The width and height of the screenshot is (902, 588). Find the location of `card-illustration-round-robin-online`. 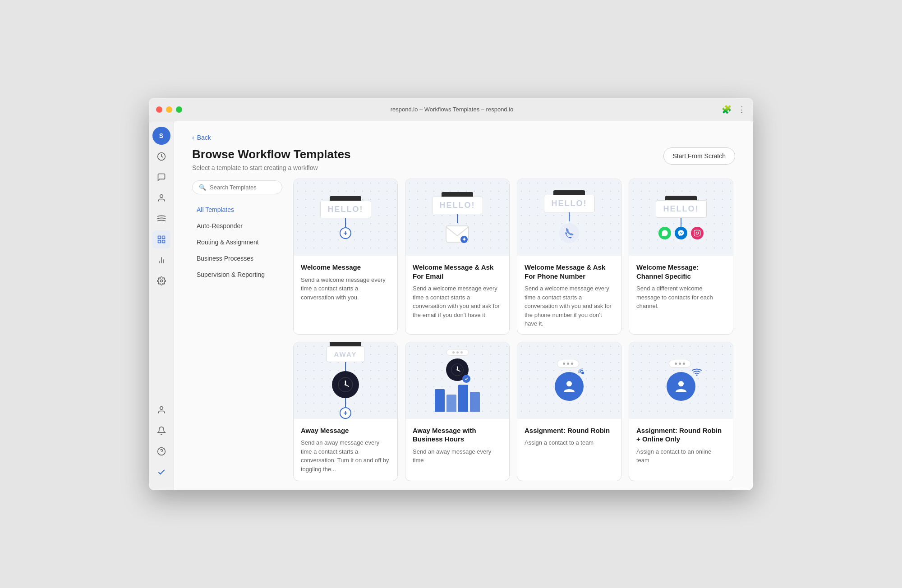

card-illustration-round-robin-online is located at coordinates (681, 381).